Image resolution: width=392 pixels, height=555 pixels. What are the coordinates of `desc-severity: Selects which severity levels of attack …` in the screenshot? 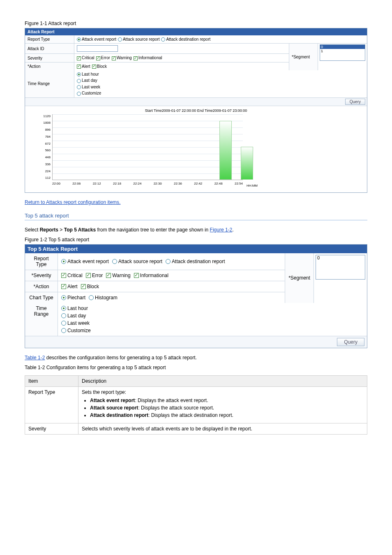 It's located at (223, 428).